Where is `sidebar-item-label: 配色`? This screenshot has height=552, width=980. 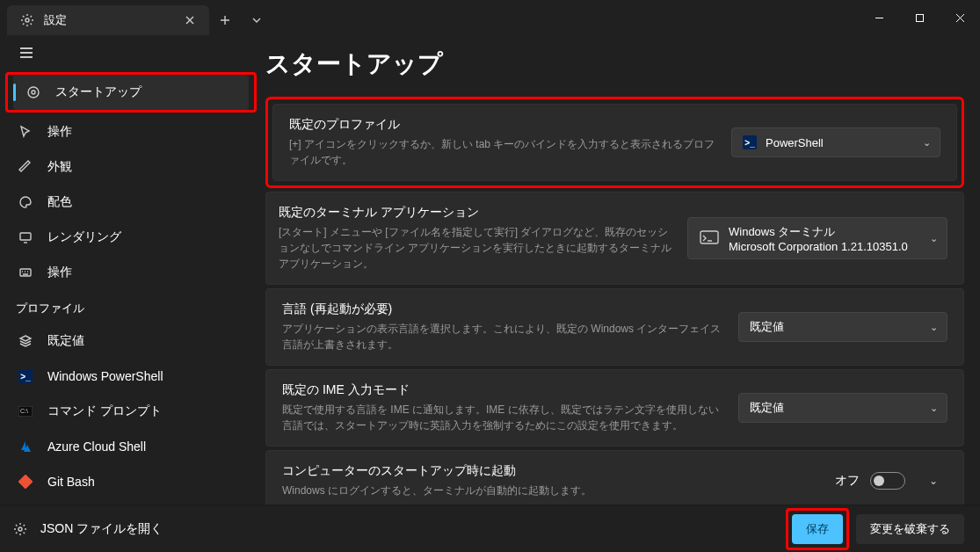 sidebar-item-label: 配色 is located at coordinates (60, 202).